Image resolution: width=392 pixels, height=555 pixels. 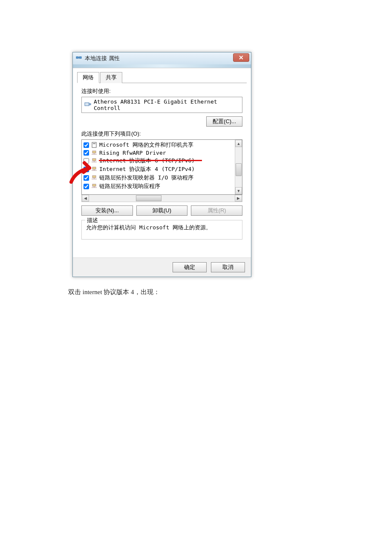 What do you see at coordinates (158, 161) in the screenshot?
I see `list-item: Internet 协议版本 6 (TCP/IPv6)` at bounding box center [158, 161].